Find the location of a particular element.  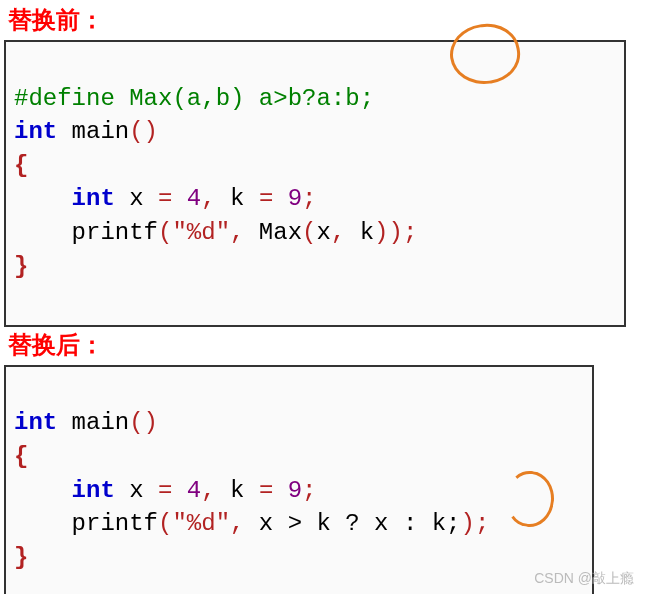

preproc-define: #define is located at coordinates (72, 98).